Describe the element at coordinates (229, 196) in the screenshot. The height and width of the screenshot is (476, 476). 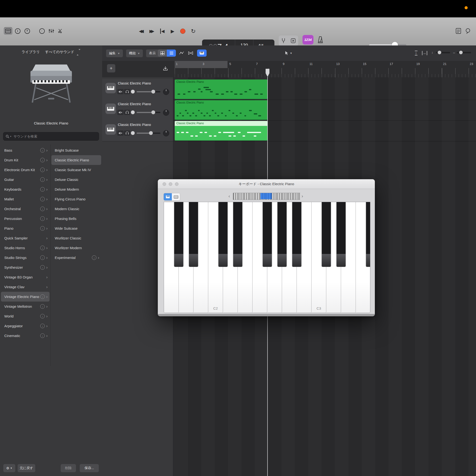
I see `overview-left-chevron: ‹` at that location.